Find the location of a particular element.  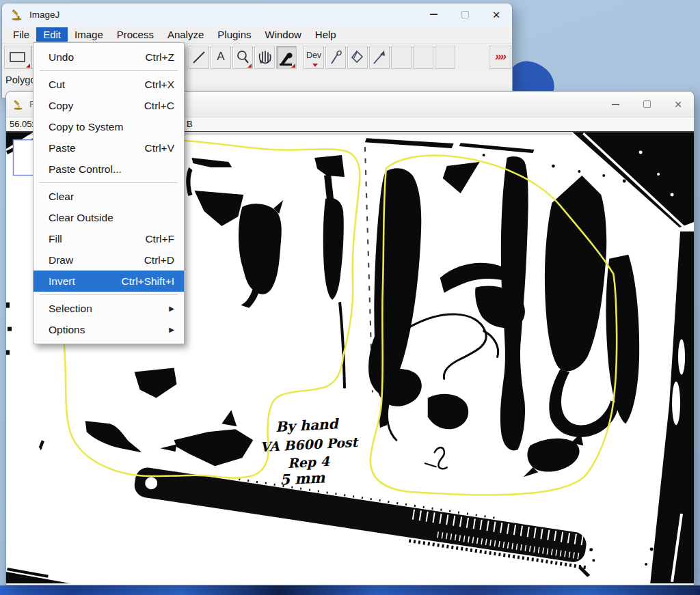

fill-tool-button is located at coordinates (358, 57).